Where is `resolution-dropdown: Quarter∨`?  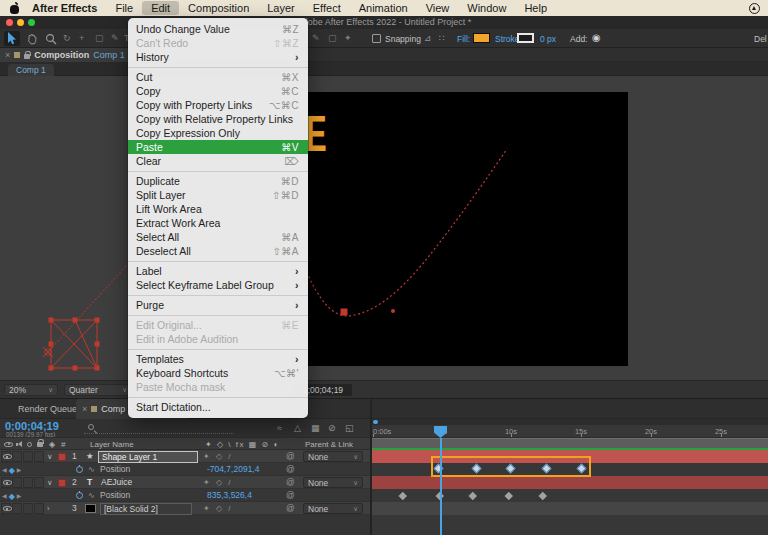
resolution-dropdown: Quarter∨ is located at coordinates (98, 390).